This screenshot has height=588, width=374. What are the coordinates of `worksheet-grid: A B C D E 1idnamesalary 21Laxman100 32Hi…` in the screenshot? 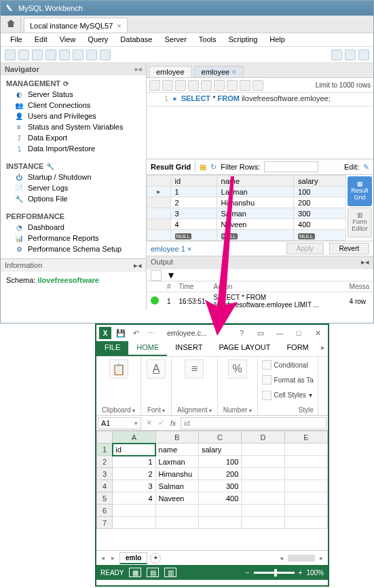 It's located at (212, 490).